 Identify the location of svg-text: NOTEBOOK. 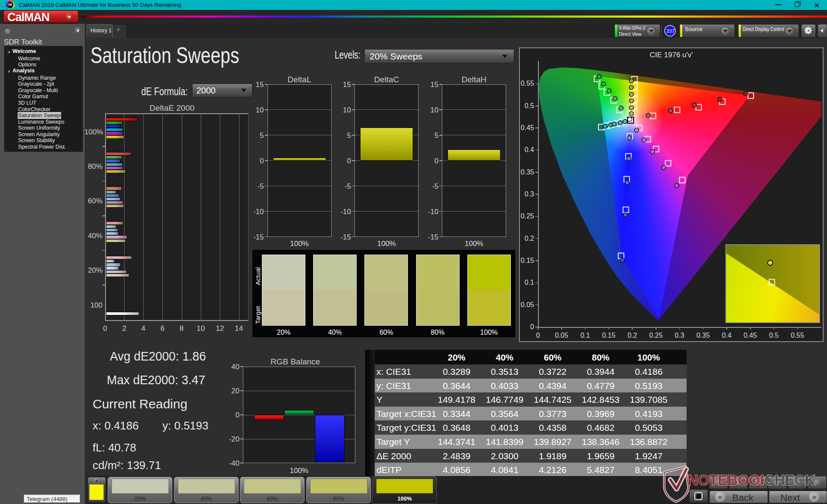
(729, 480).